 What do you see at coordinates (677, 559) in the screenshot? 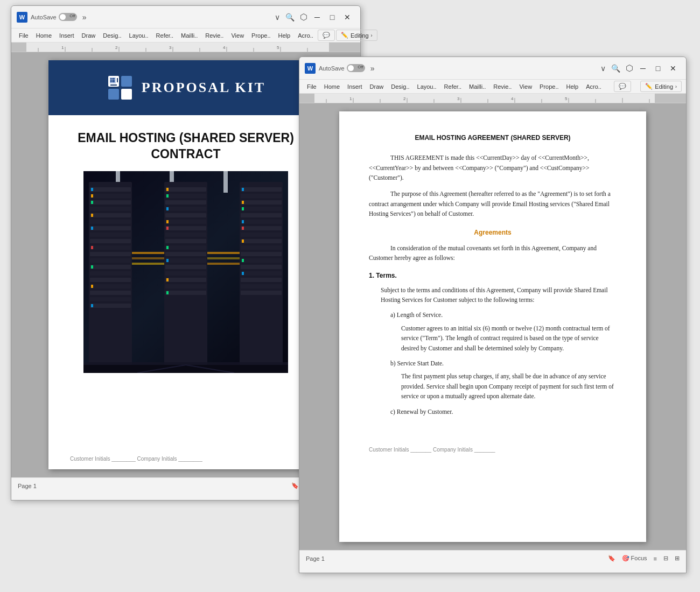
I see `layout-icon-6: ⊞` at bounding box center [677, 559].